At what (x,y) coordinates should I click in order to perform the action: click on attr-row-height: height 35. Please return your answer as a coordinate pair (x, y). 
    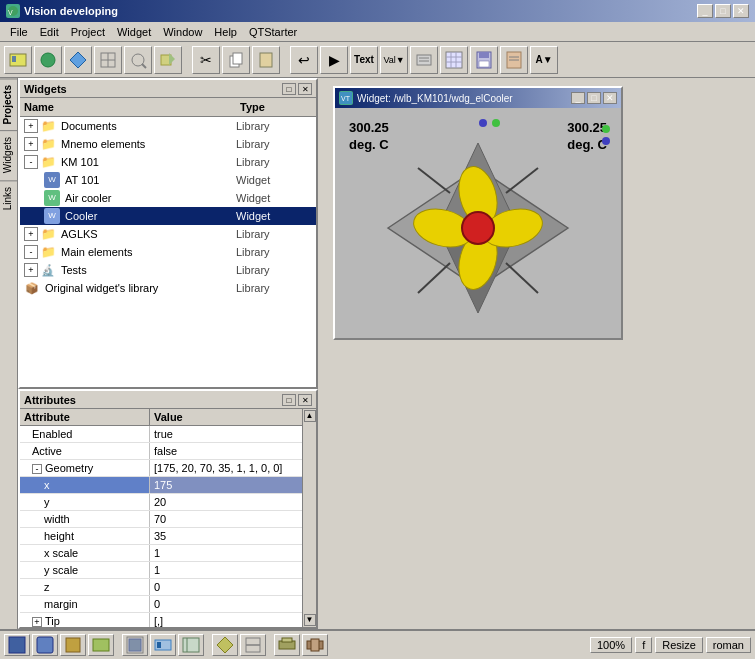
    Looking at the image, I should click on (161, 536).